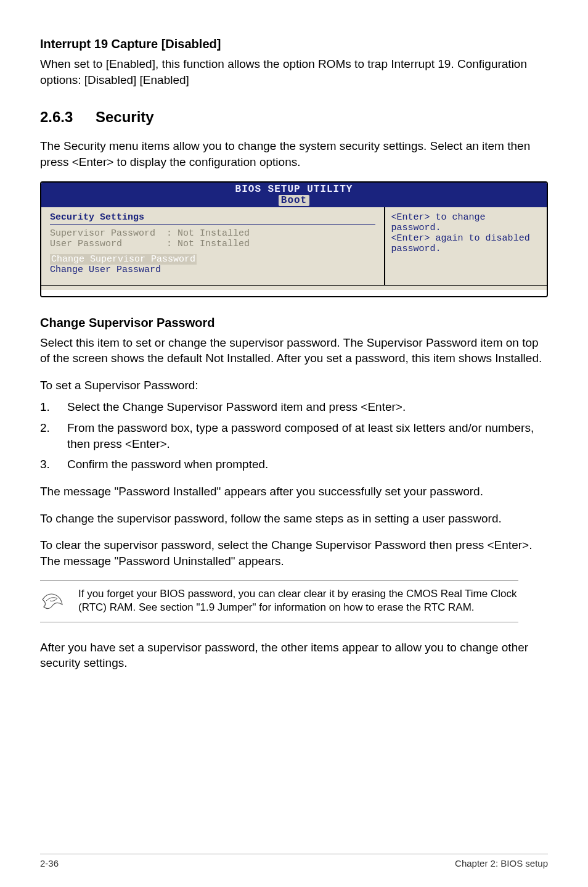  I want to click on interrupt19-heading: Interrupt 19 Capture [Disabled], so click(294, 44).